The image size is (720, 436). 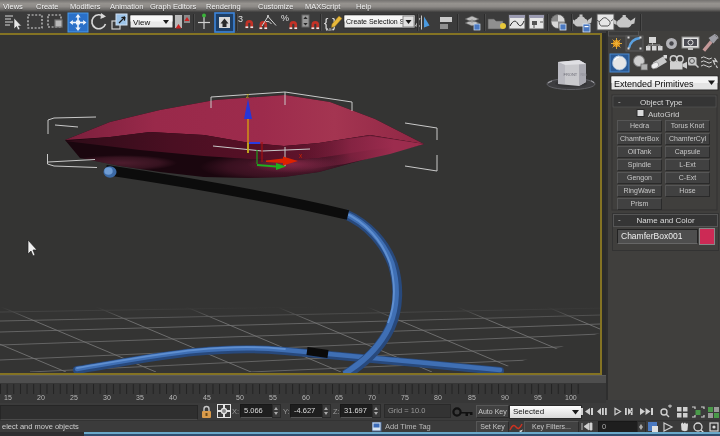 I want to click on svg-text: Extended Primitives, so click(x=654, y=84).